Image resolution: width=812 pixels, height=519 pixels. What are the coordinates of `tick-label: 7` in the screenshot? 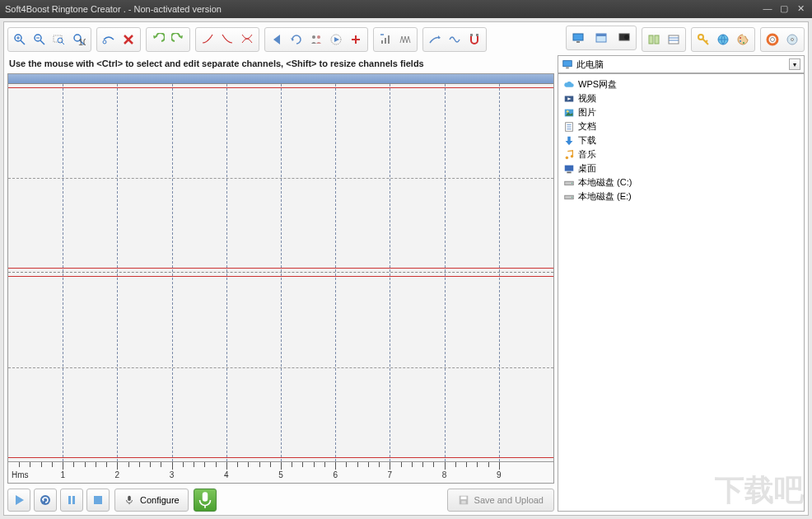 It's located at (390, 475).